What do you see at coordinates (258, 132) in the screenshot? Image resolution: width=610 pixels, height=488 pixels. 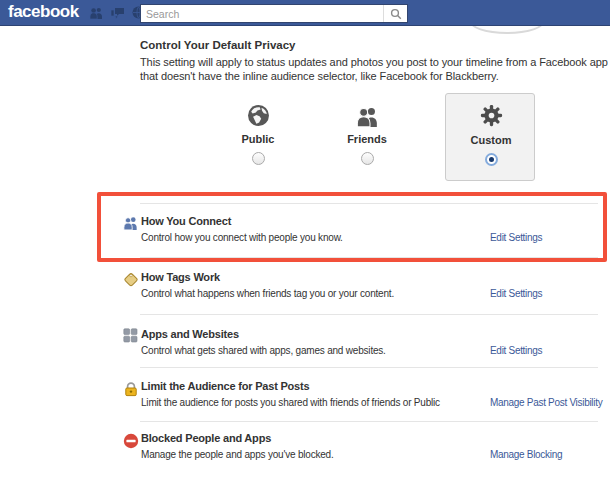 I see `privacy-option-public: Public` at bounding box center [258, 132].